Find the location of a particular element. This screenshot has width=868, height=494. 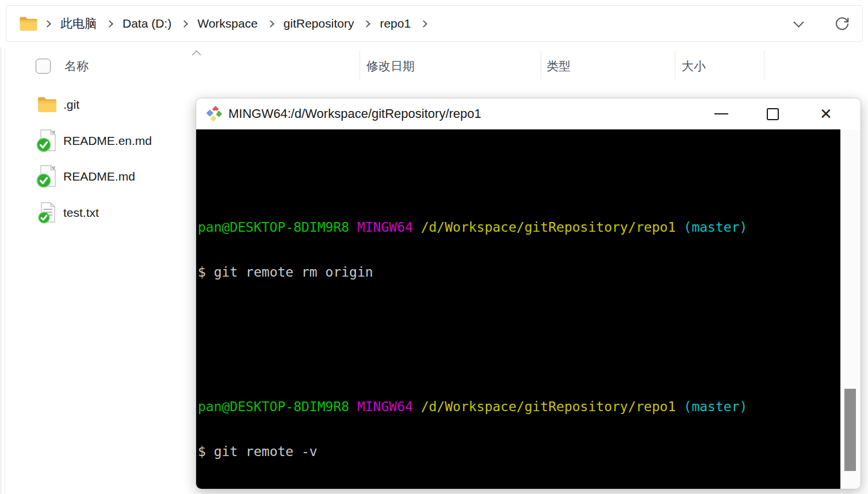

text-file-icon is located at coordinates (47, 213).